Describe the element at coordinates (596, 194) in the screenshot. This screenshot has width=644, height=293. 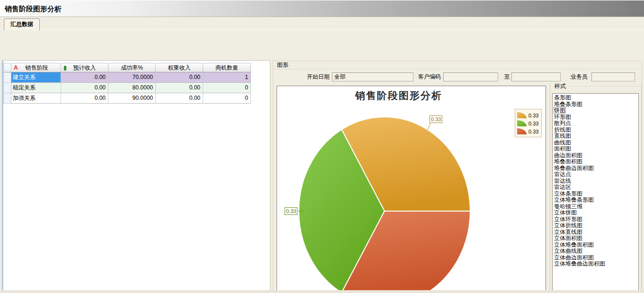
I see `style-option: 立体条形图` at that location.